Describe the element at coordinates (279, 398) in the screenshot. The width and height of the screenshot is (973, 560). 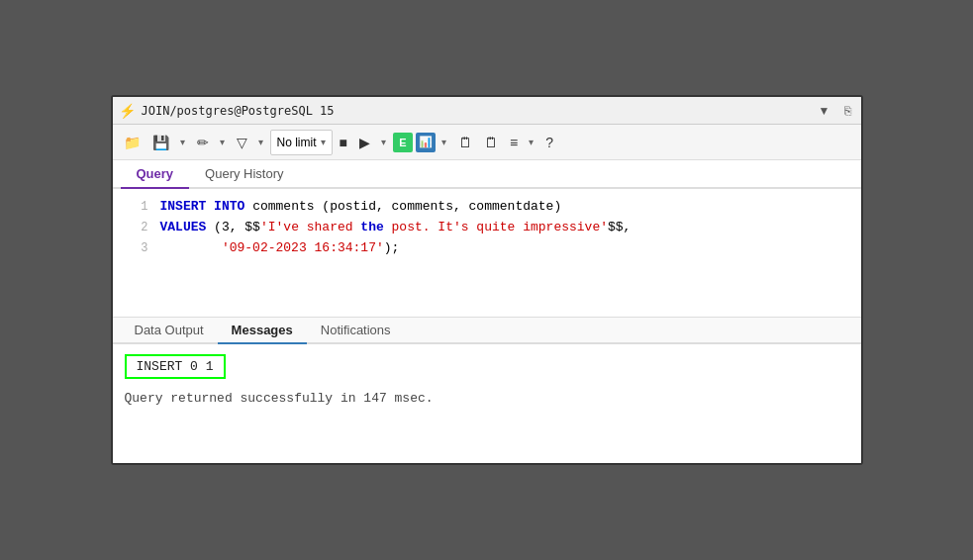
I see `result-message-text: Query returned successfully in 147 msec.` at that location.